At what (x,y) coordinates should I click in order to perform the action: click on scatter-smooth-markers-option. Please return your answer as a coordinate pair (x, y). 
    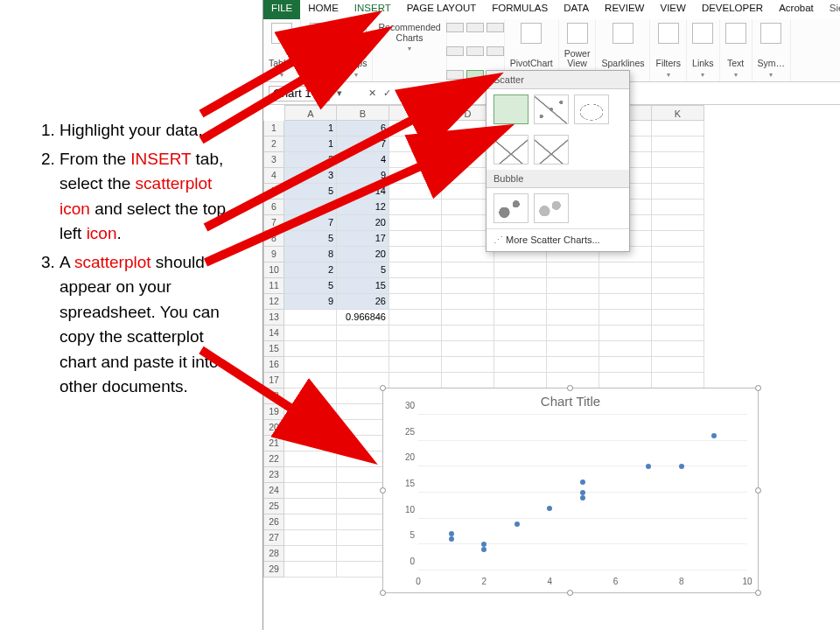
    Looking at the image, I should click on (551, 109).